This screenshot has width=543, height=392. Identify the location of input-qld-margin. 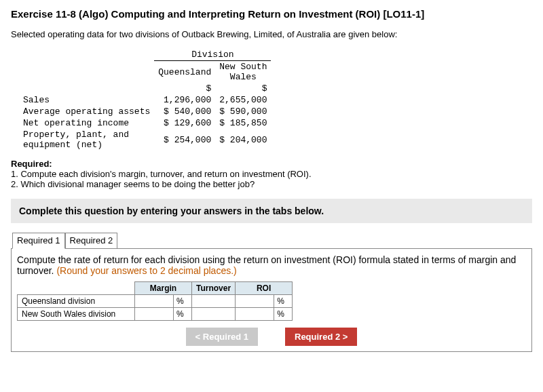
(153, 301).